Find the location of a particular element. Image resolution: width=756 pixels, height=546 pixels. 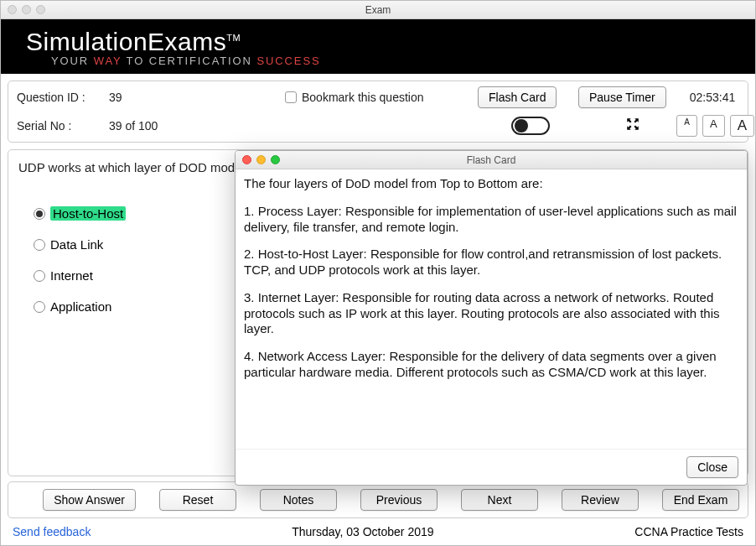

flash-minimize-dot-icon is located at coordinates (261, 159).